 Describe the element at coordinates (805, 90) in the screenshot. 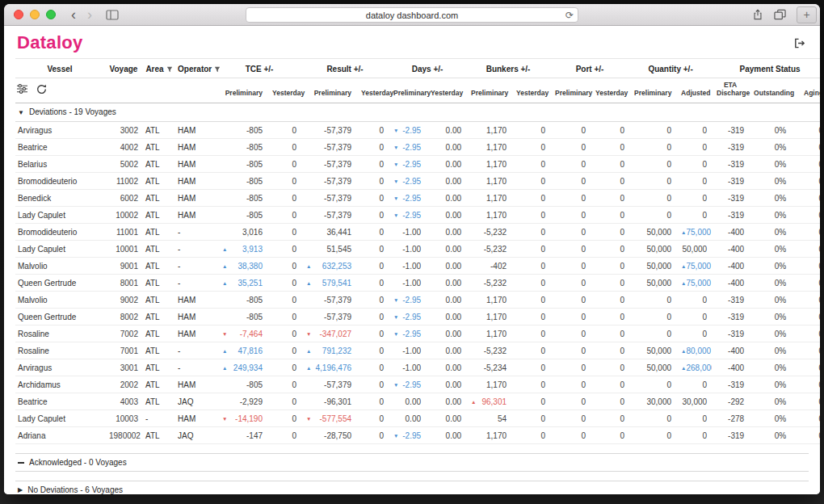

I see `subcol-aging: Aging` at that location.